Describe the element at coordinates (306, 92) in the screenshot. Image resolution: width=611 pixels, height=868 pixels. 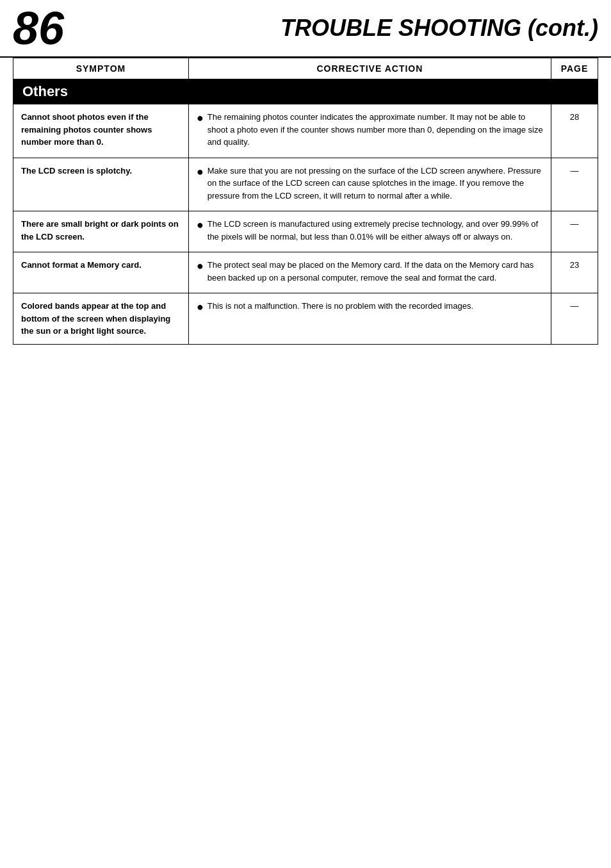
I see `section-header-others: Others` at that location.